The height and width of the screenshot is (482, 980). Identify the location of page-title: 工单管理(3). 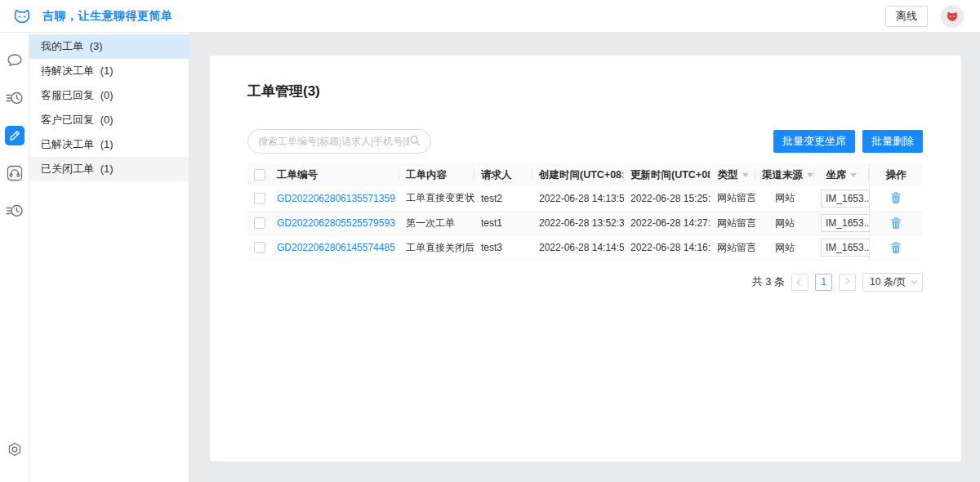
(585, 91).